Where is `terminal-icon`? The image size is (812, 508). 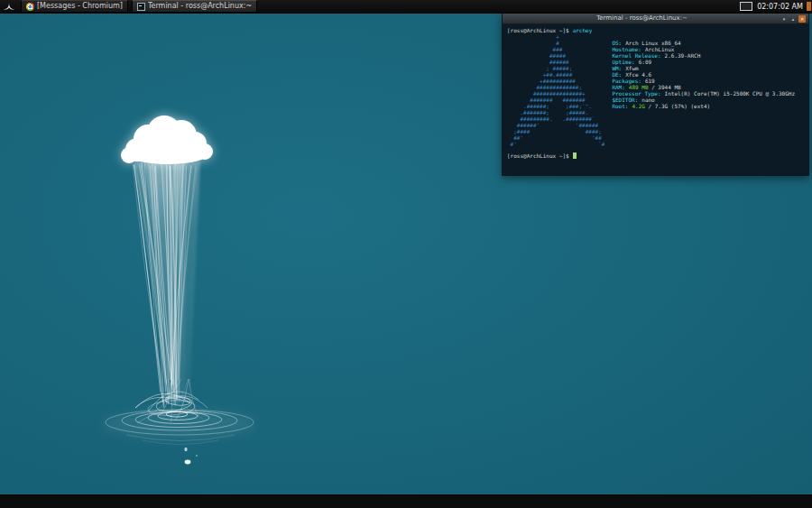 terminal-icon is located at coordinates (141, 7).